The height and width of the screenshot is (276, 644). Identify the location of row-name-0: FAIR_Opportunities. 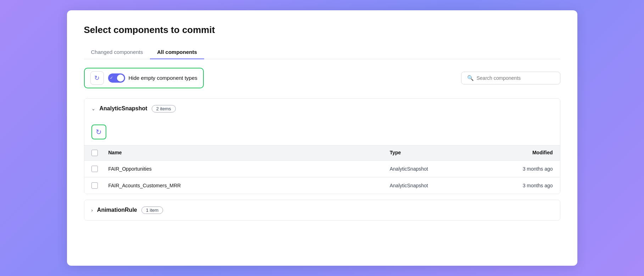
(249, 169).